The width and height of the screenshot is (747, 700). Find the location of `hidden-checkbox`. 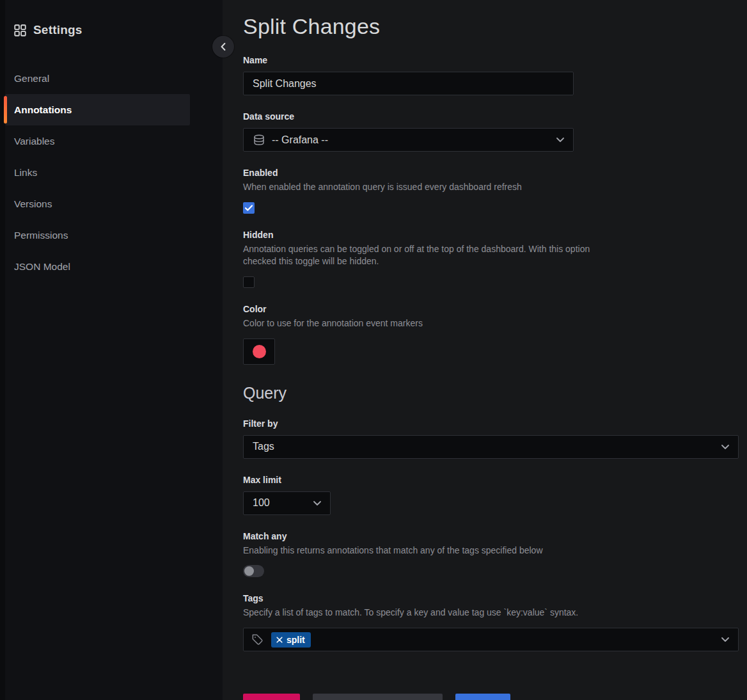

hidden-checkbox is located at coordinates (249, 282).